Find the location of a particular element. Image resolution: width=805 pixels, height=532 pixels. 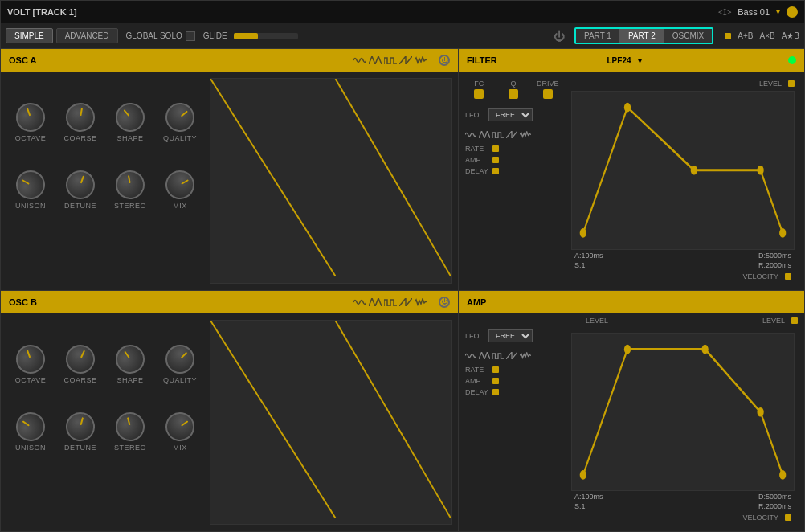

amp-lfo-sine-icon is located at coordinates (471, 355).